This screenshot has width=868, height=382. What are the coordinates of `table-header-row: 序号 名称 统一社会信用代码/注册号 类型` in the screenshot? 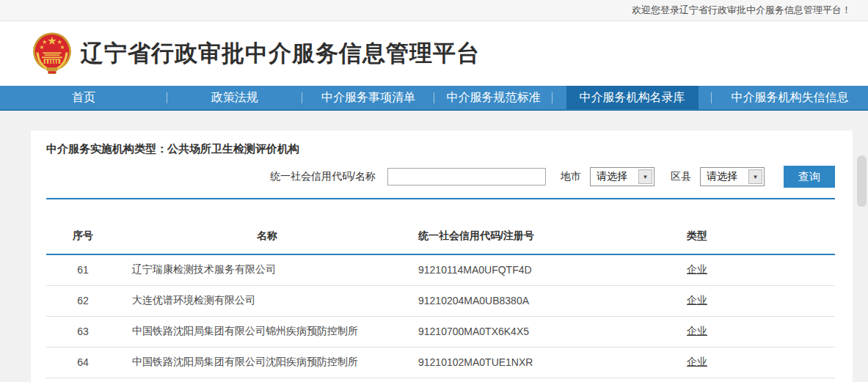 It's located at (440, 227).